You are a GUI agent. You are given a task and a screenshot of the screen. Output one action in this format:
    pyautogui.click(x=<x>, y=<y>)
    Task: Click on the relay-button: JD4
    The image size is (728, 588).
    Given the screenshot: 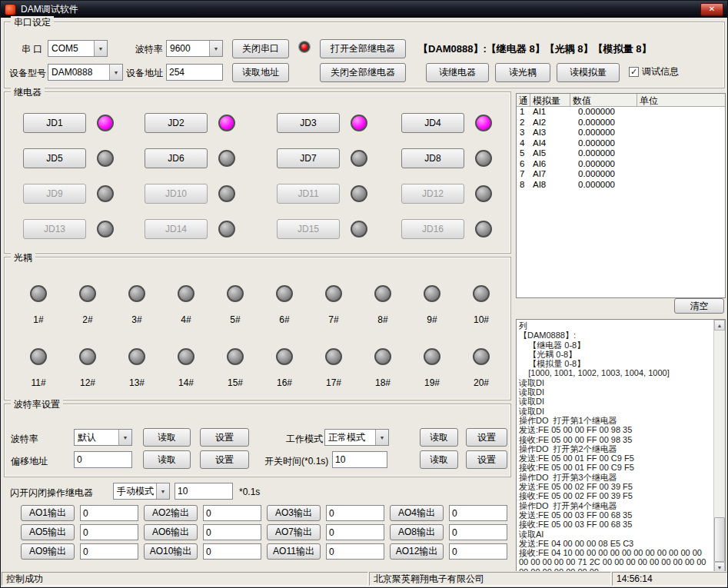 What is the action you would take?
    pyautogui.click(x=433, y=123)
    